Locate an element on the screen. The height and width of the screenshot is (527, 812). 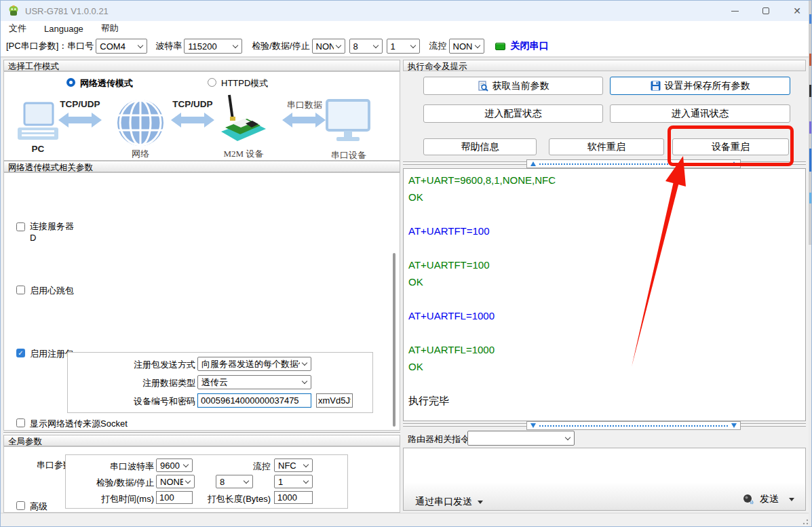
via-serial-dropdown: 通过串口发送 is located at coordinates (449, 502).